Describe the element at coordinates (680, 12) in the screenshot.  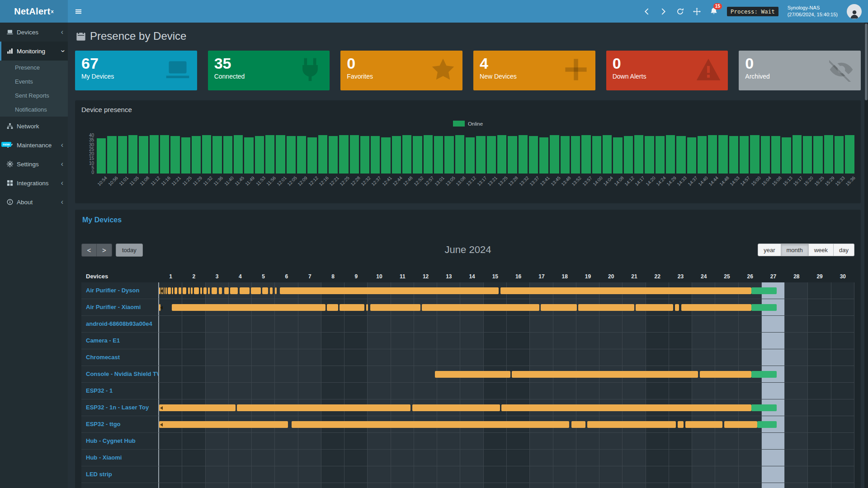
I see `refresh-icon` at that location.